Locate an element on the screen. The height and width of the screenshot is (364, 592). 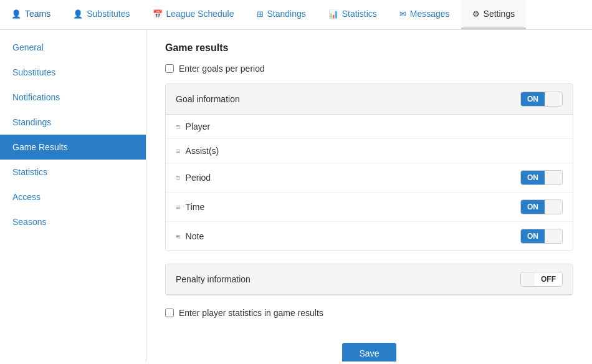
note-row: ≡ Note ON is located at coordinates (369, 236).